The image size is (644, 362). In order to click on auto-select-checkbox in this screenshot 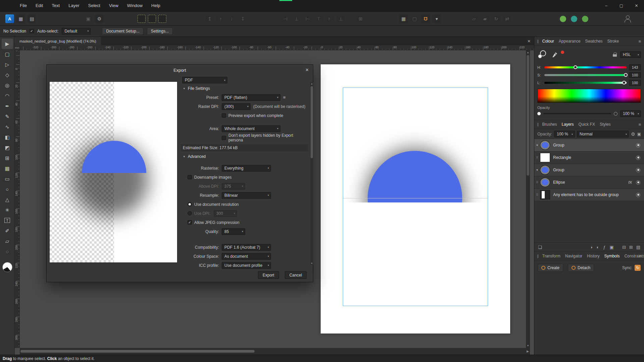, I will do `click(32, 31)`.